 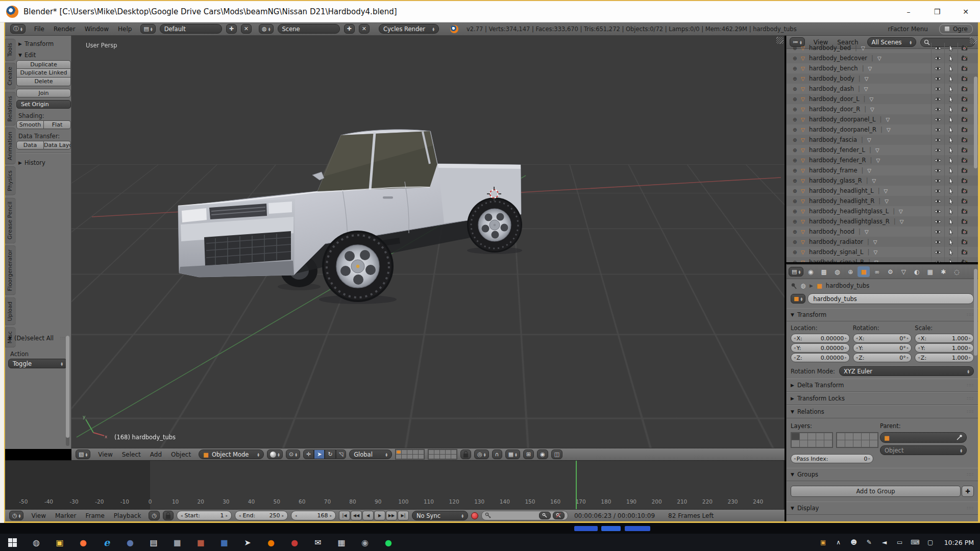 What do you see at coordinates (882, 221) in the screenshot?
I see `outliner-row: ⊕ ▽ hardbody_headlightglass_R | ▽` at bounding box center [882, 221].